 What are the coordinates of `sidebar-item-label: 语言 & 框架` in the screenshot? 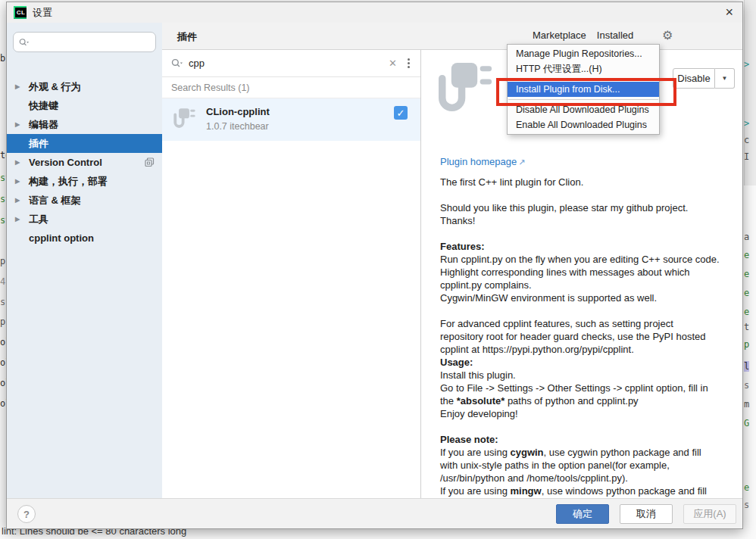 It's located at (55, 201).